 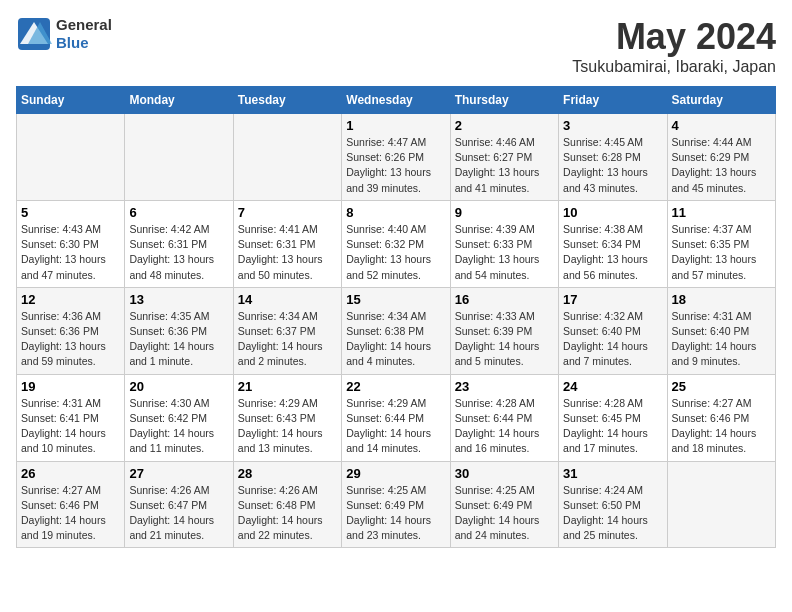 I want to click on day-number: 1, so click(x=396, y=126).